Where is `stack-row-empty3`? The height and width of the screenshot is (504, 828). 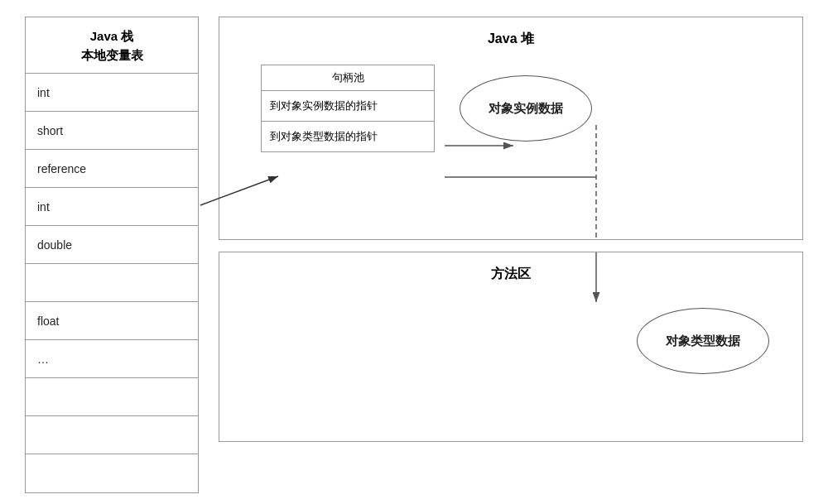 stack-row-empty3 is located at coordinates (112, 435).